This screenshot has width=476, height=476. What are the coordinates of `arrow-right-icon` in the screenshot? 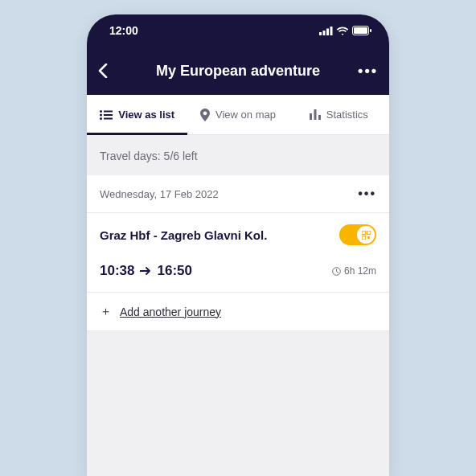 It's located at (146, 271).